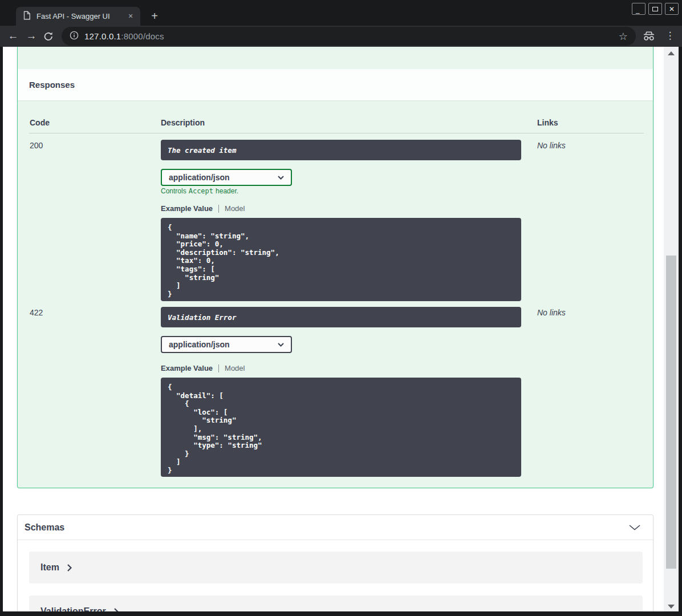 The width and height of the screenshot is (682, 616). What do you see at coordinates (336, 133) in the screenshot?
I see `header-divider` at bounding box center [336, 133].